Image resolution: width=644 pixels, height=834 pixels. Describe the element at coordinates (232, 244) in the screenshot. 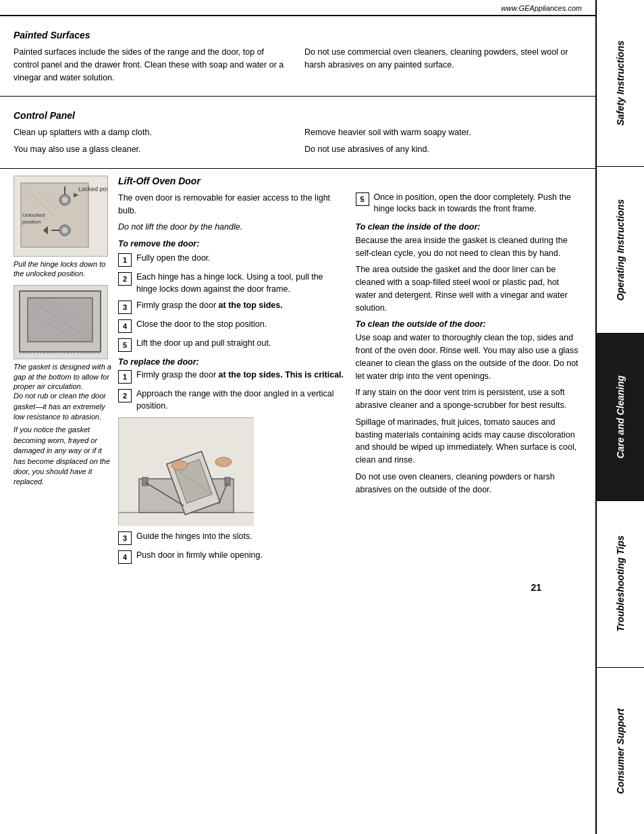

I see `remove-door-heading: To remove the door:` at that location.